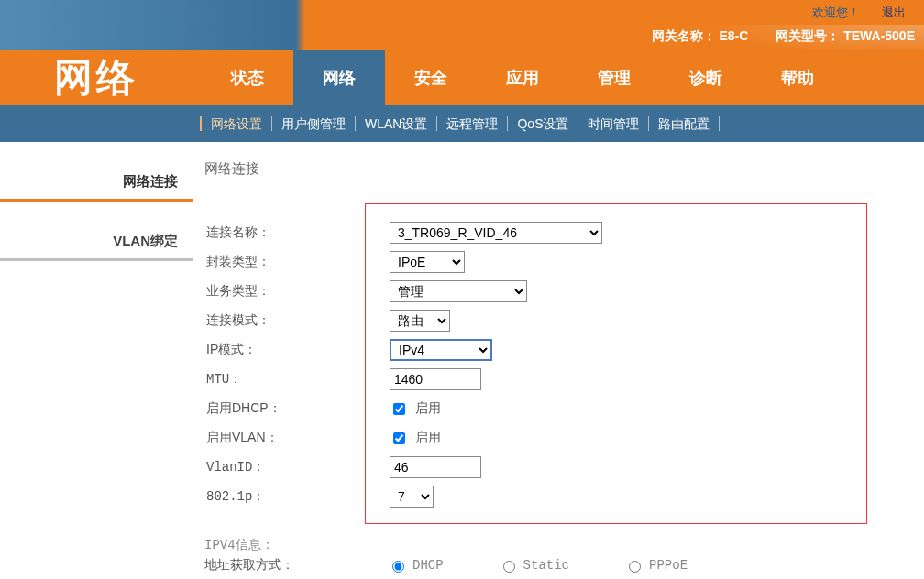 The height and width of the screenshot is (579, 924). What do you see at coordinates (471, 124) in the screenshot?
I see `subnav-远程管理: 远程管理` at bounding box center [471, 124].